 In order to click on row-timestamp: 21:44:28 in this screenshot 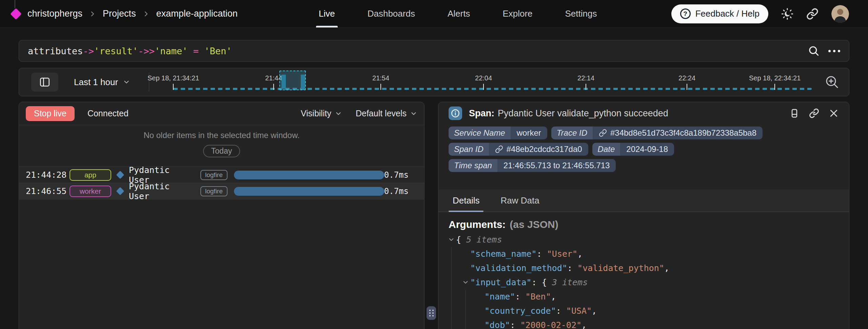, I will do `click(47, 175)`.